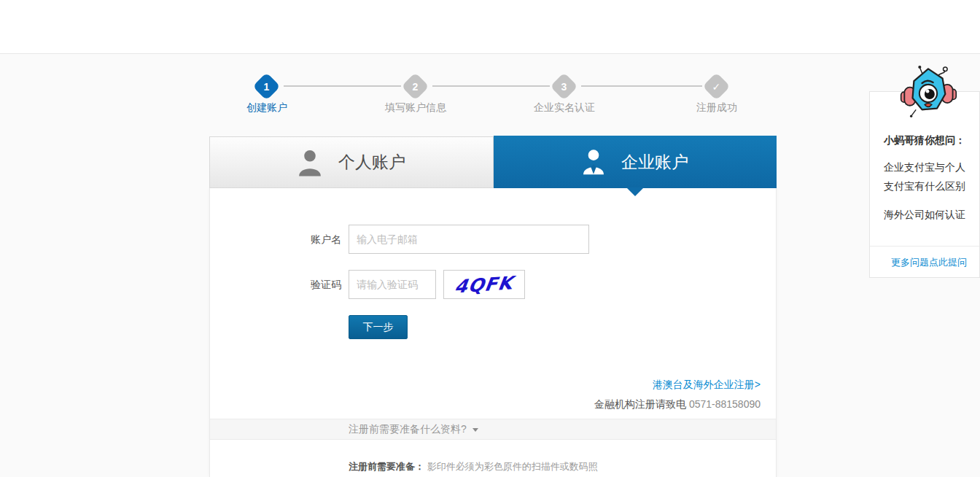  What do you see at coordinates (266, 86) in the screenshot?
I see `step-indicator-1: 1` at bounding box center [266, 86].